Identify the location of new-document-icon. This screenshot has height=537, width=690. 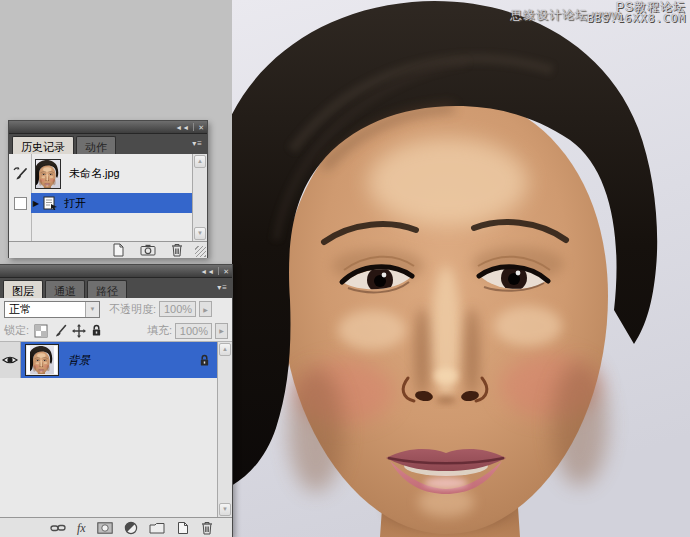
(118, 250).